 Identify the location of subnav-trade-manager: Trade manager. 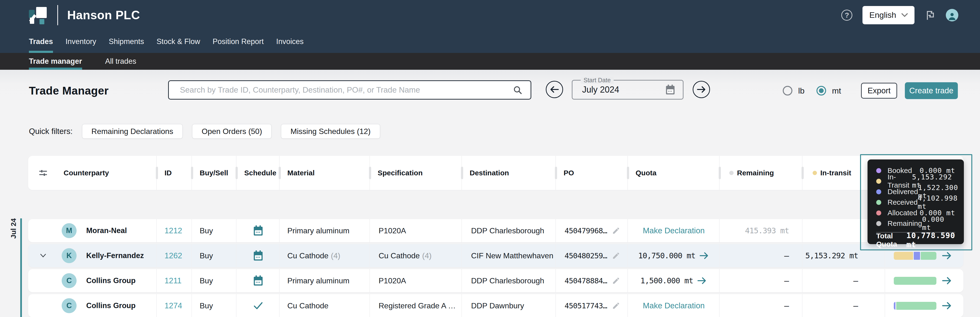
(56, 62).